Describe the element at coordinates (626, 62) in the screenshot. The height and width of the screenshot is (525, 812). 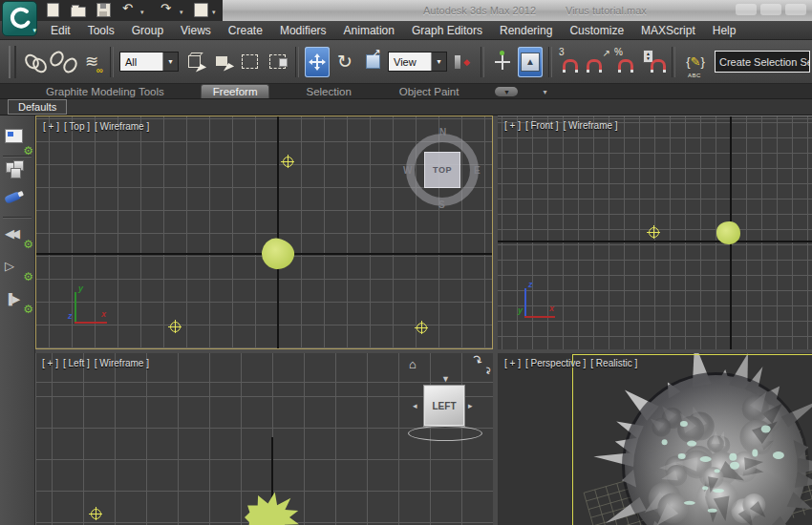
I see `percent-snap-icon: %` at that location.